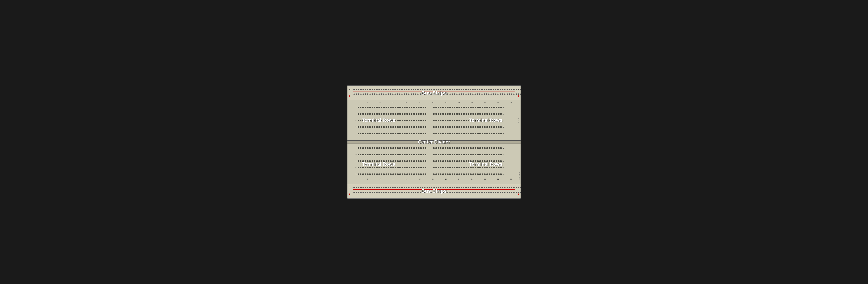 The image size is (868, 284). What do you see at coordinates (350, 93) in the screenshot?
I see `top-bus-plus-minus-left: − +` at bounding box center [350, 93].